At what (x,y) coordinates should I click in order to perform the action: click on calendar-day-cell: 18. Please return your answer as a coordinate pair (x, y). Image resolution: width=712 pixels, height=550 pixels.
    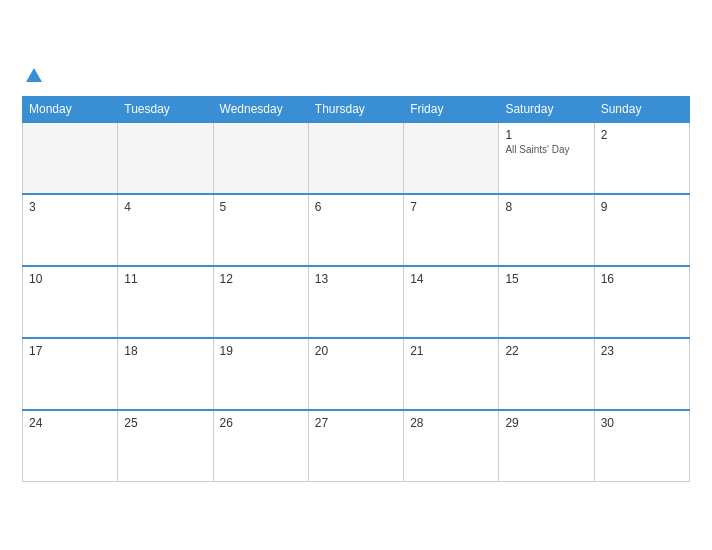
    Looking at the image, I should click on (166, 374).